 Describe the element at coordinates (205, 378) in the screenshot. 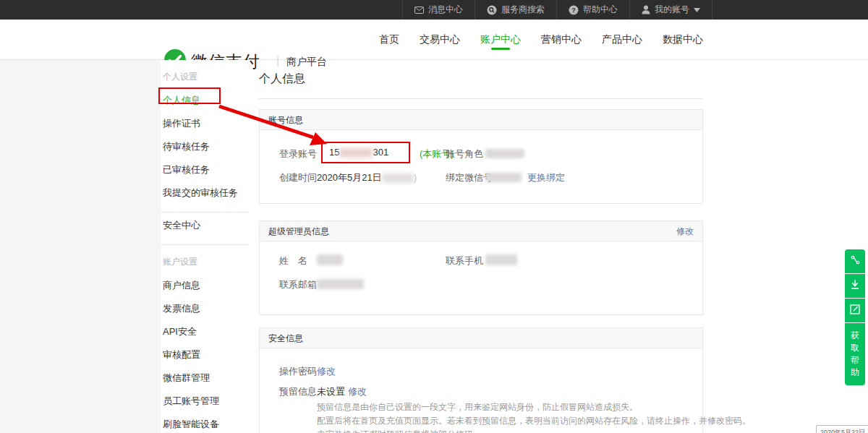

I see `sidebar-item-wechat-group-management: 微信群管理` at that location.